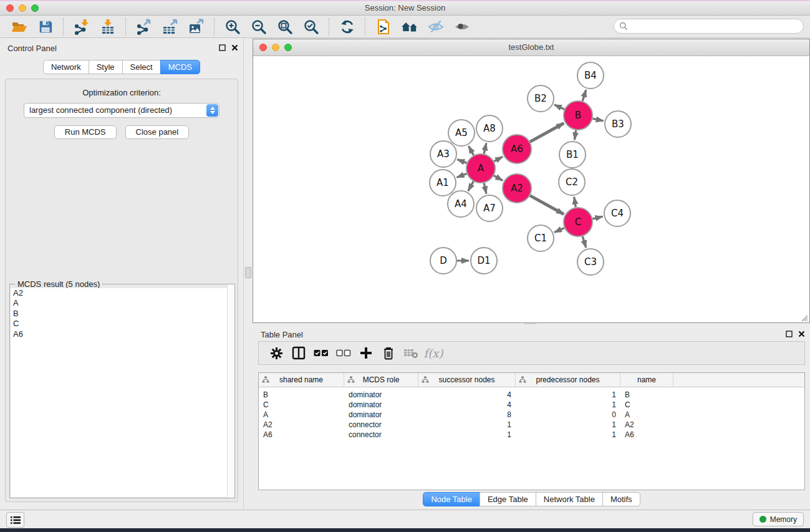 This screenshot has height=532, width=810. I want to click on memory-button: Memory, so click(778, 519).